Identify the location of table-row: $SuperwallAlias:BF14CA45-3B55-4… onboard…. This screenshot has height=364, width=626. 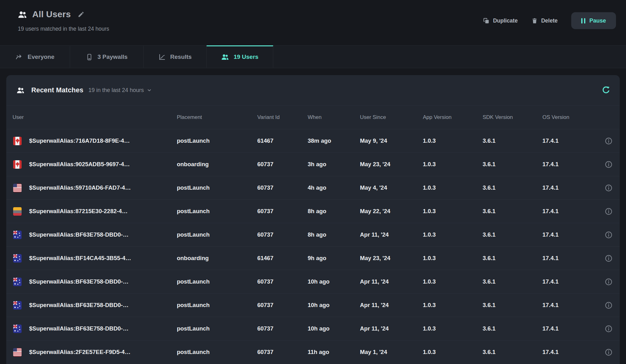
(313, 258).